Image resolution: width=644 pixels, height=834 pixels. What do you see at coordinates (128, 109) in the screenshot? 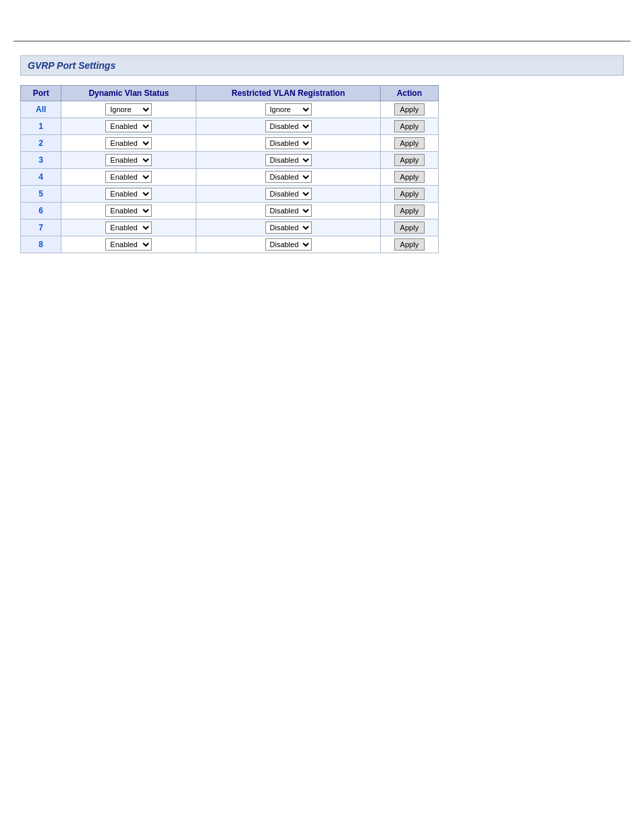
I see `dynamic-vlan-select-all: Ignore Enabled Disabled` at bounding box center [128, 109].